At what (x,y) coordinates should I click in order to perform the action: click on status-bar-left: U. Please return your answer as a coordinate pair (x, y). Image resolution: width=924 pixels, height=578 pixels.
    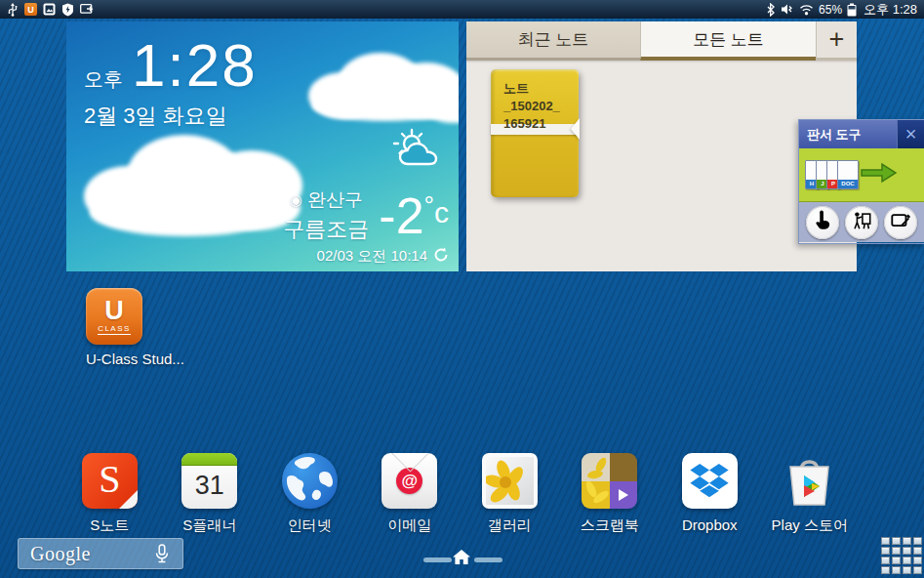
    Looking at the image, I should click on (51, 10).